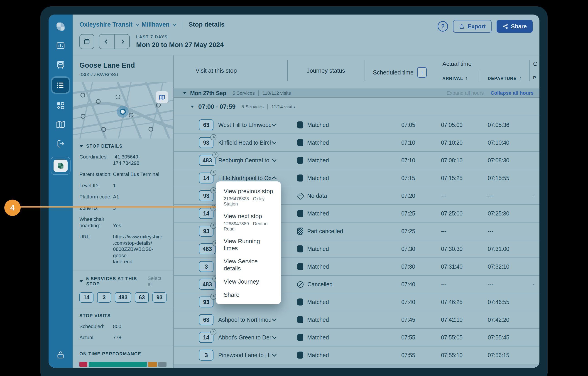 This screenshot has height=376, width=588. I want to click on route-badge: 3, so click(206, 355).